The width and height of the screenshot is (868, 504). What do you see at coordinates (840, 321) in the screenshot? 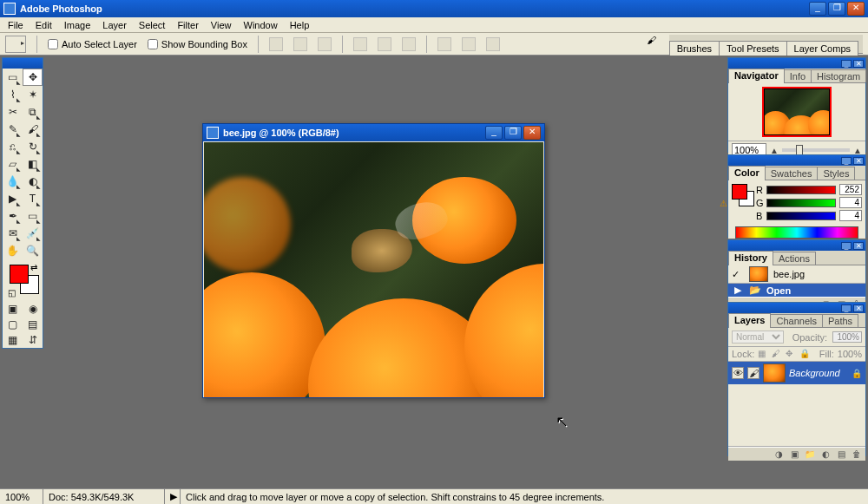
I see `tab-paths: Paths` at bounding box center [840, 321].